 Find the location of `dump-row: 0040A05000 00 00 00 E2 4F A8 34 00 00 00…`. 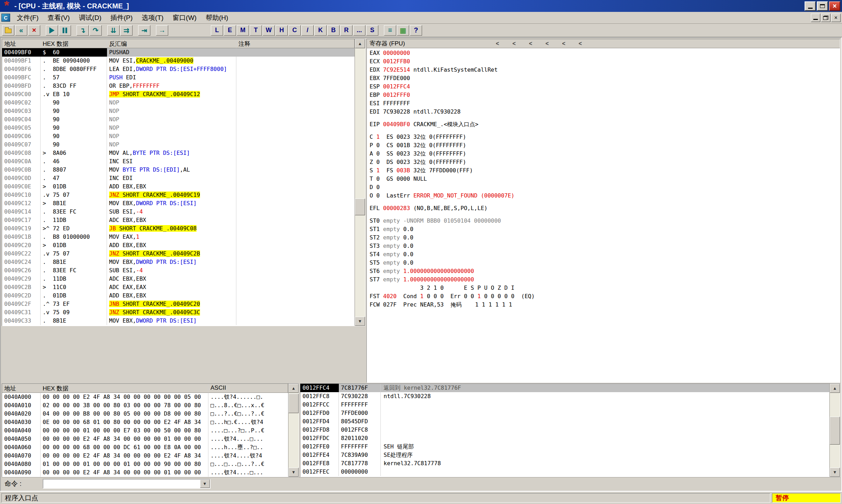

dump-row: 0040A05000 00 00 00 E2 4F A8 34 00 00 00… is located at coordinates (145, 439).